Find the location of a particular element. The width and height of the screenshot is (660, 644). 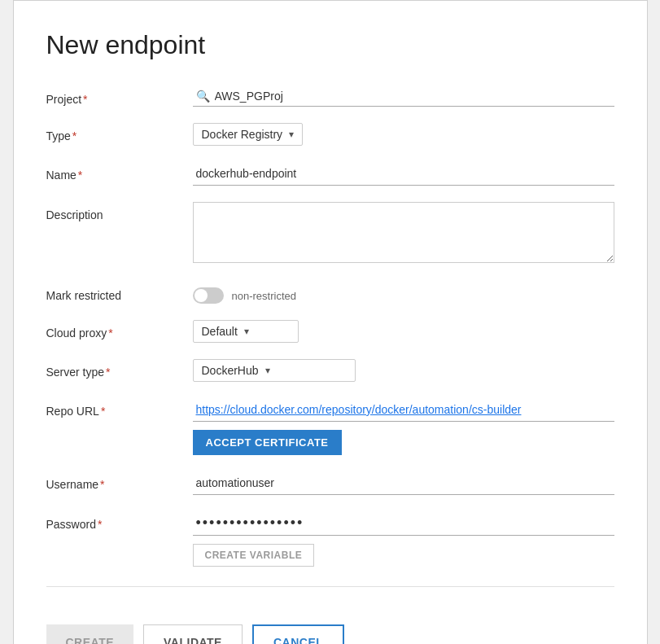

toggle-knob is located at coordinates (201, 296).